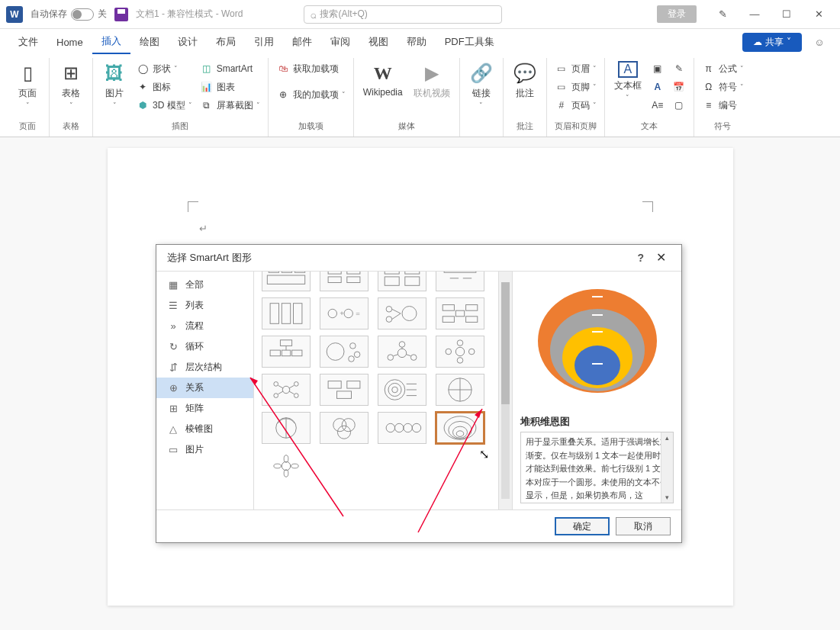 Image resolution: width=840 pixels, height=630 pixels. I want to click on screenshot-button: ⧉屏幕截图, so click(230, 105).